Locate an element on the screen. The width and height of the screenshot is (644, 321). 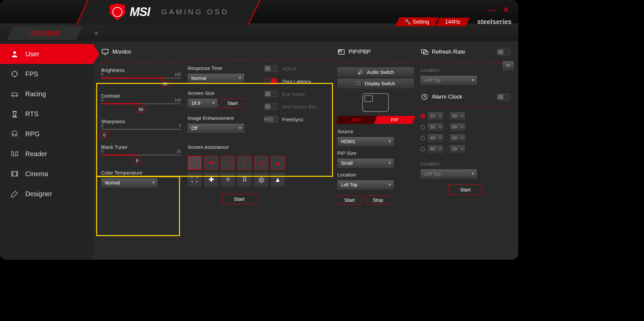
refresh-header: Refresh Rate is located at coordinates (465, 52).